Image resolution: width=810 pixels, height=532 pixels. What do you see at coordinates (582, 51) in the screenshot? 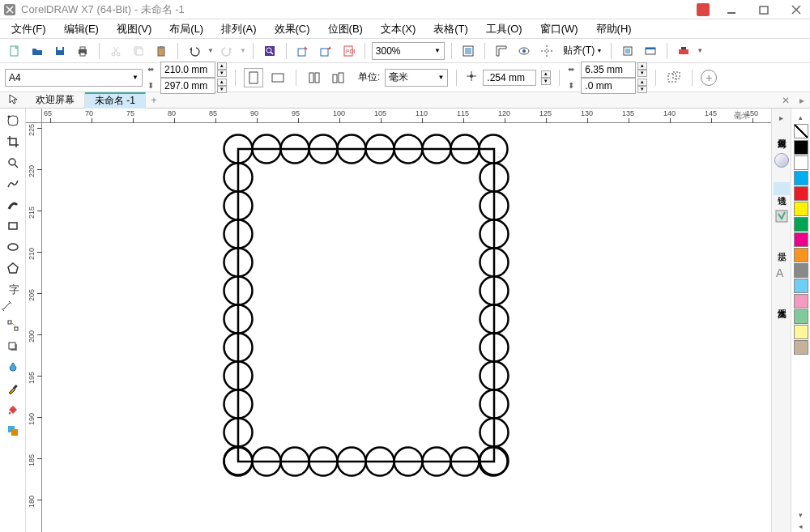
I see `snap-combo: 贴齐(T) ▾` at bounding box center [582, 51].